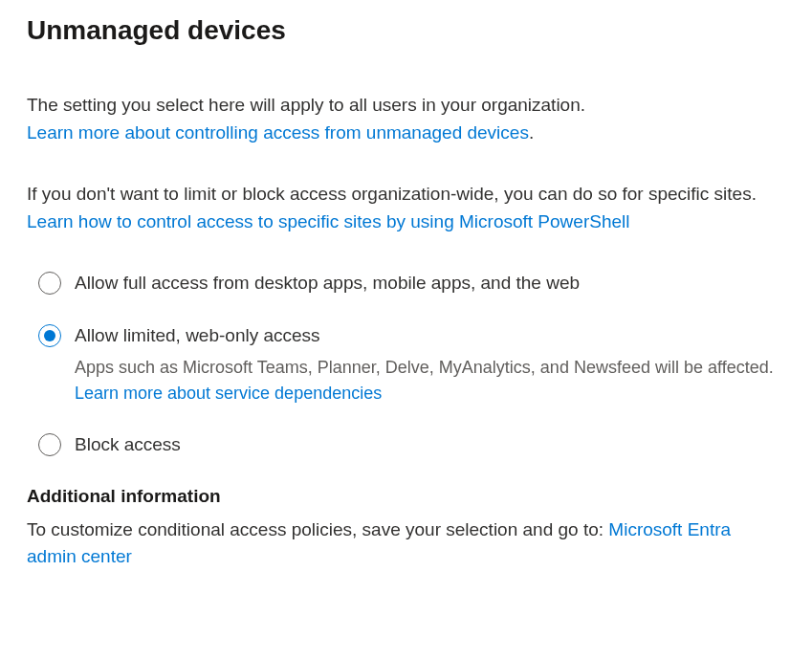  Describe the element at coordinates (228, 393) in the screenshot. I see `service-dependencies-link: Learn more about service dependencies` at that location.